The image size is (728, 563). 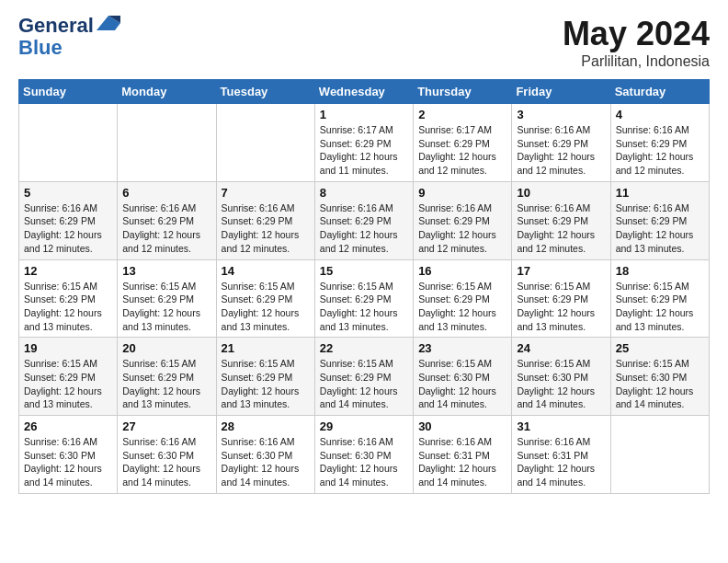 What do you see at coordinates (68, 221) in the screenshot?
I see `calendar-cell: 5Sunrise: 6:16 AM Sunset: 6:29 PM Daylig…` at bounding box center [68, 221].